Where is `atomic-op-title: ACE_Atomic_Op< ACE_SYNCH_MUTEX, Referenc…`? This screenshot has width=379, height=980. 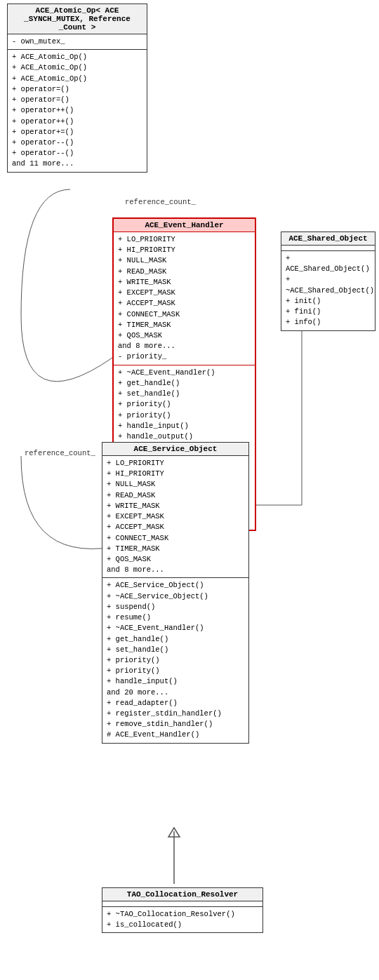
atomic-op-title: ACE_Atomic_Op< ACE_SYNCH_MUTEX, Referenc… is located at coordinates (77, 20).